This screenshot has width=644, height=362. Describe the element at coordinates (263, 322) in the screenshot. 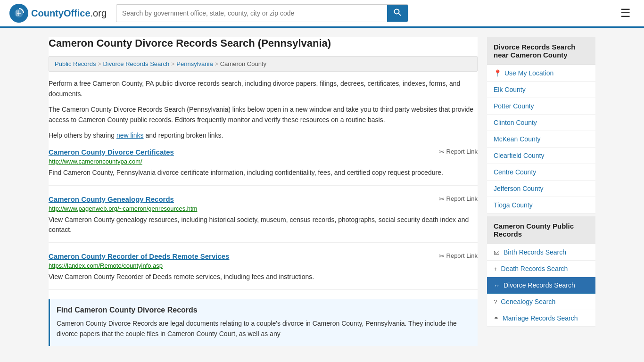

I see `find-section: Find Cameron County Divorce Records Came…` at that location.